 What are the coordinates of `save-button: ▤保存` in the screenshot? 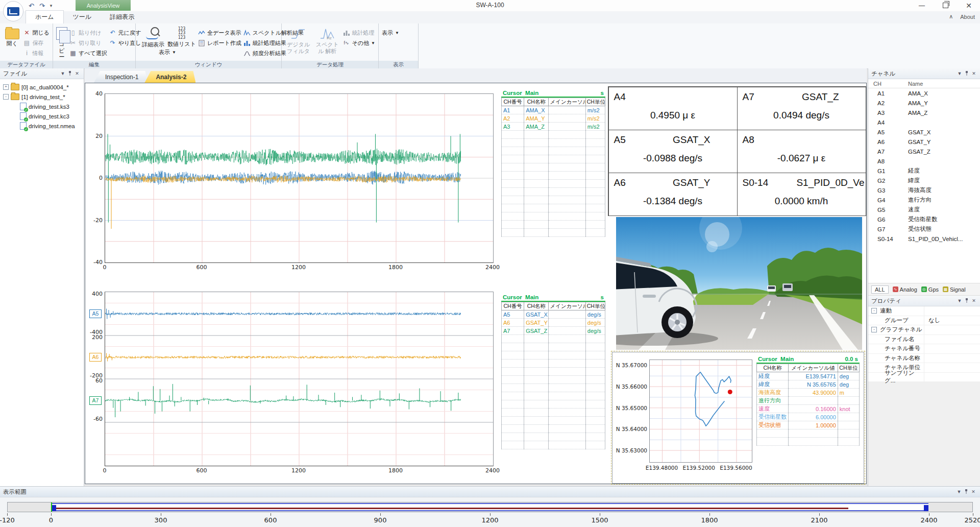 It's located at (36, 43).